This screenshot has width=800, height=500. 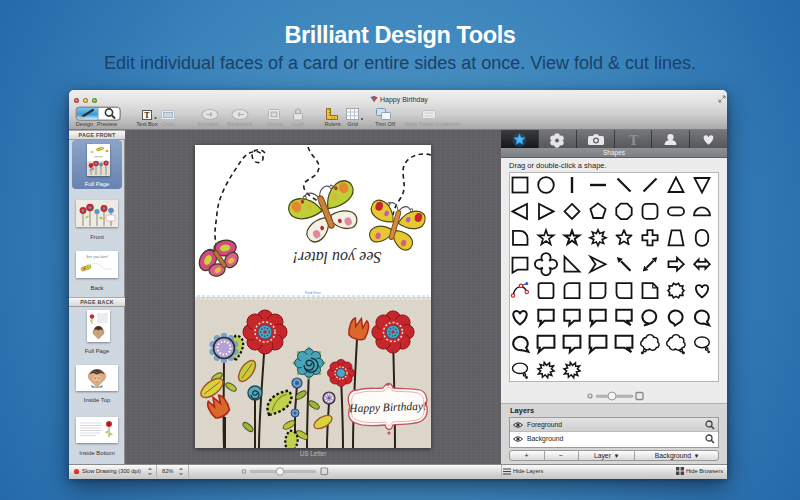 What do you see at coordinates (313, 293) in the screenshot?
I see `svg-text: Fold Here` at bounding box center [313, 293].